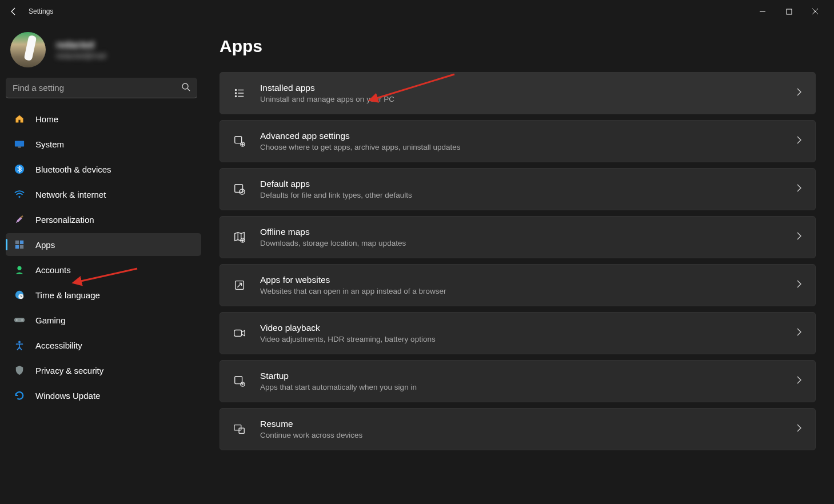  I want to click on system-icon, so click(19, 144).